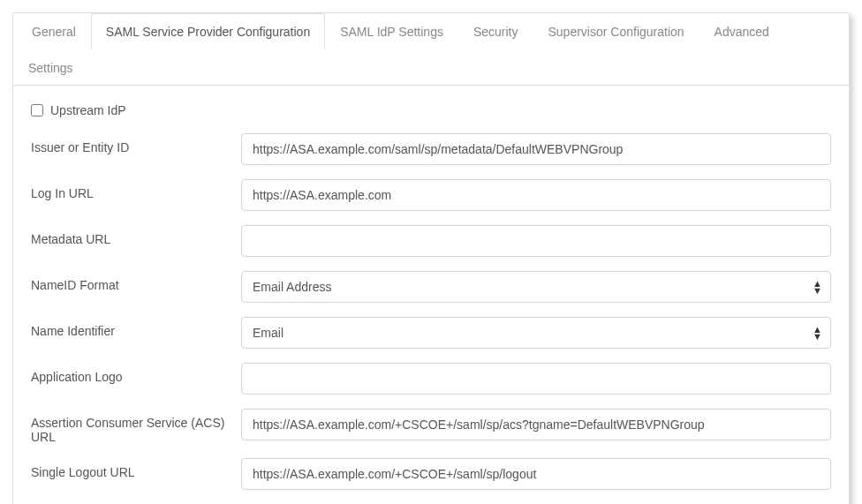 This screenshot has height=504, width=862. Describe the element at coordinates (54, 32) in the screenshot. I see `tab-general: General` at that location.